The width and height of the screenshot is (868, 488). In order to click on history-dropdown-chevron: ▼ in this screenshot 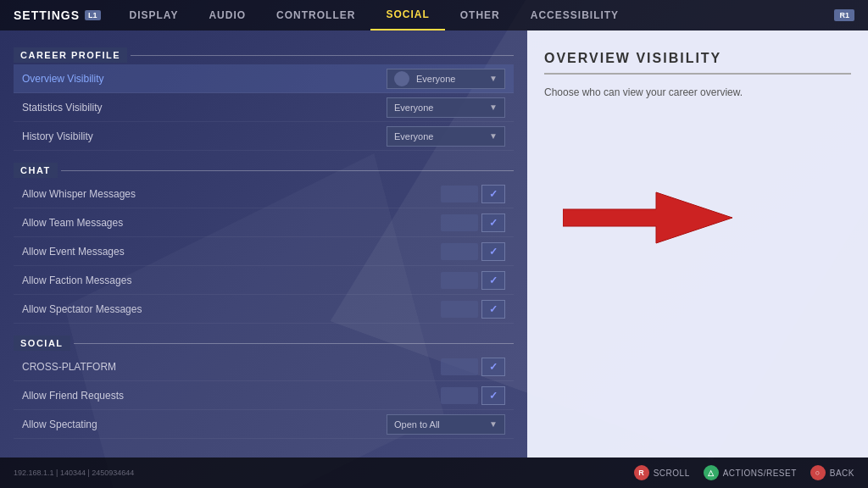, I will do `click(493, 136)`.